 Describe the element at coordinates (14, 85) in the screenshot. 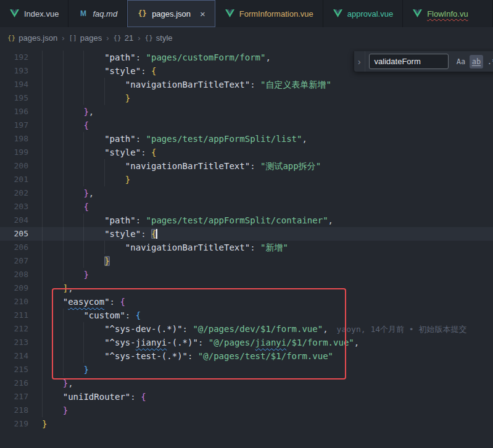

I see `line-number: 194` at that location.